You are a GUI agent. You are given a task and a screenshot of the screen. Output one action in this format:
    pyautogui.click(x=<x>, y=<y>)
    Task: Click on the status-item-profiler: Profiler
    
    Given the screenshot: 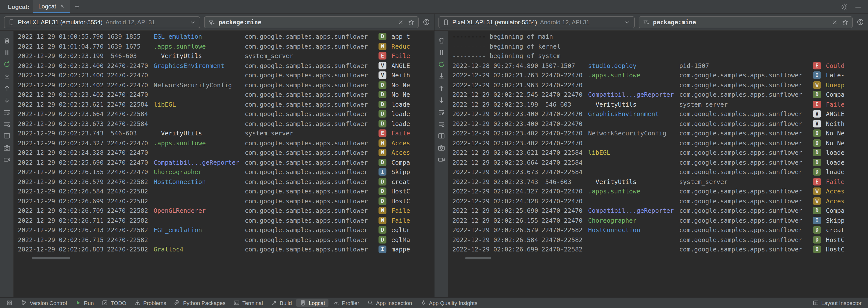 What is the action you would take?
    pyautogui.click(x=346, y=303)
    